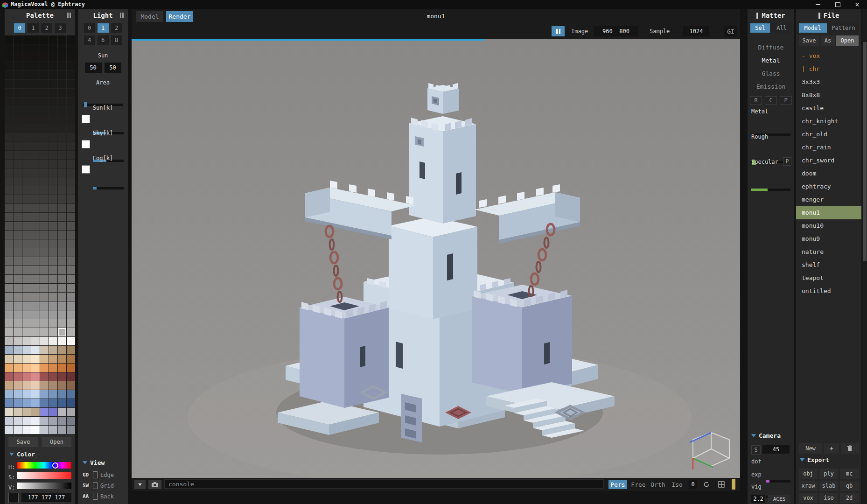  What do you see at coordinates (108, 189) in the screenshot?
I see `fog-intensity-slider` at bounding box center [108, 189].